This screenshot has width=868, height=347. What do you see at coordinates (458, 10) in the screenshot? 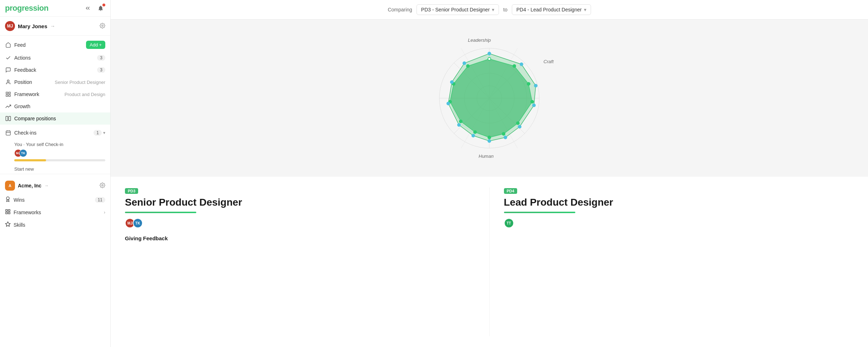
I see `left-select: PD3 - Senior Product Designer ▾` at bounding box center [458, 10].